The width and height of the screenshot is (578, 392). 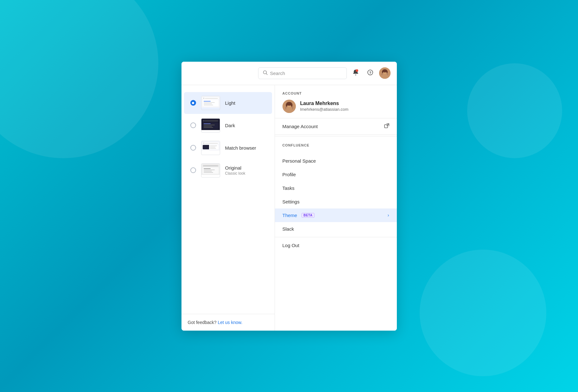 I want to click on search-icon, so click(x=265, y=73).